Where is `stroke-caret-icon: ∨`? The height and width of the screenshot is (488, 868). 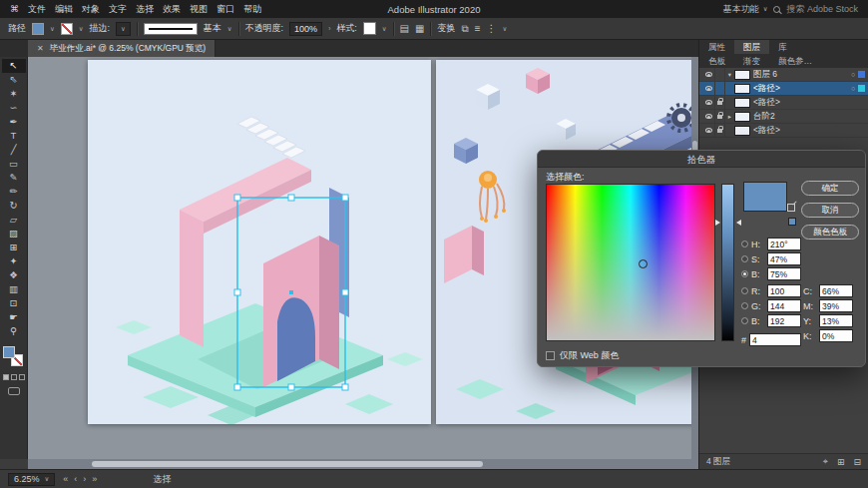
stroke-caret-icon: ∨ is located at coordinates (82, 29).